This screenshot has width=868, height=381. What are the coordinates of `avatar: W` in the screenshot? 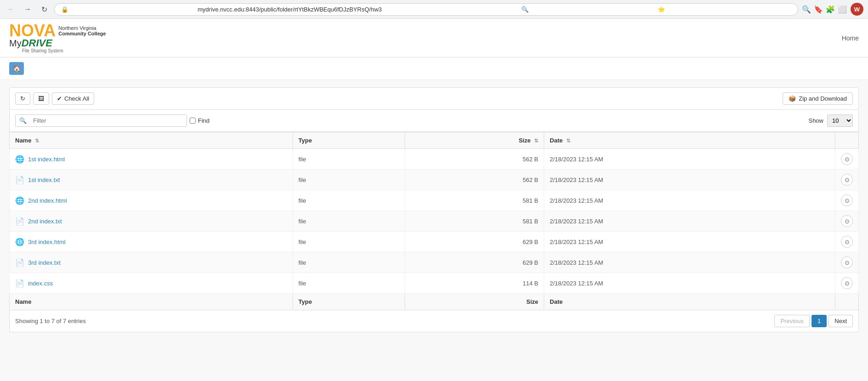 It's located at (857, 9).